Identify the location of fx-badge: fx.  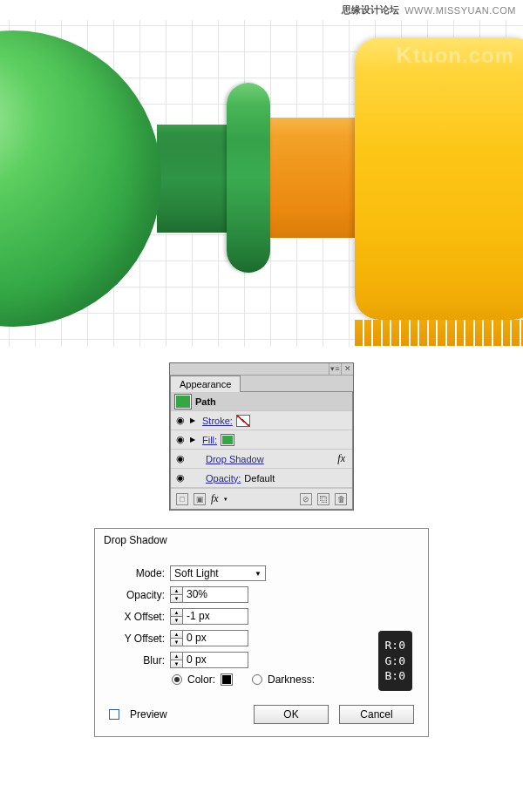
(343, 458).